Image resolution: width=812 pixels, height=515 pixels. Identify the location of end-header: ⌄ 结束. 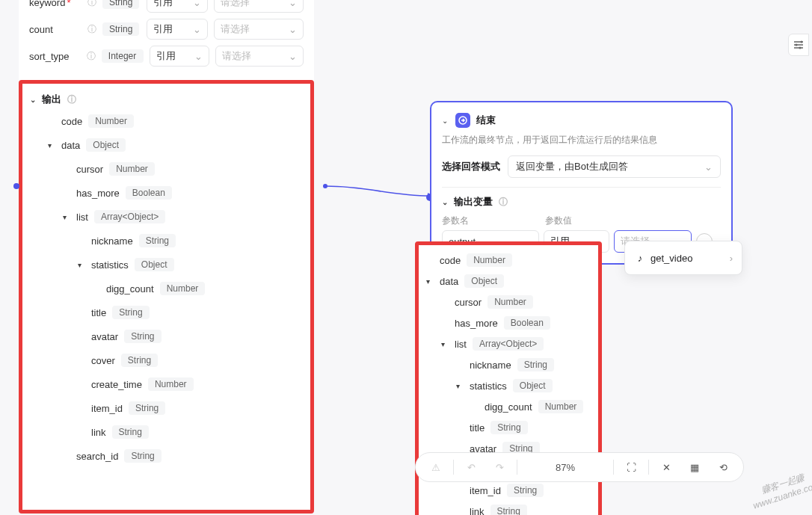
(582, 123).